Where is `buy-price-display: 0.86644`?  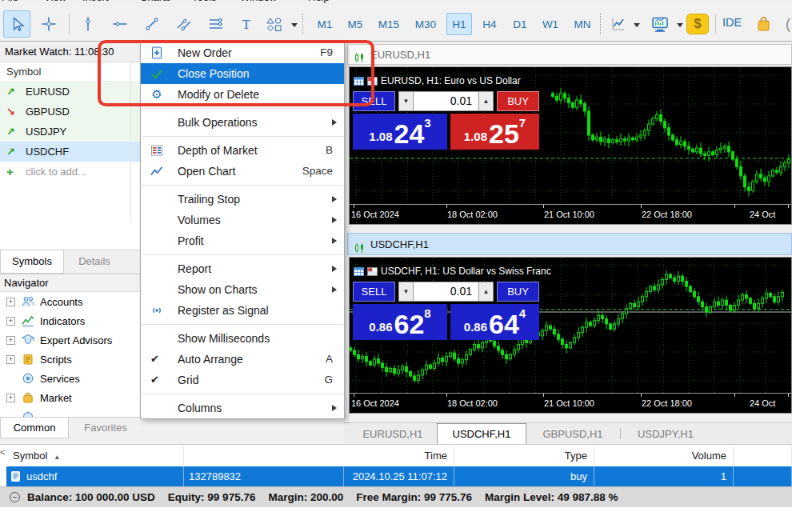
buy-price-display: 0.86644 is located at coordinates (494, 322).